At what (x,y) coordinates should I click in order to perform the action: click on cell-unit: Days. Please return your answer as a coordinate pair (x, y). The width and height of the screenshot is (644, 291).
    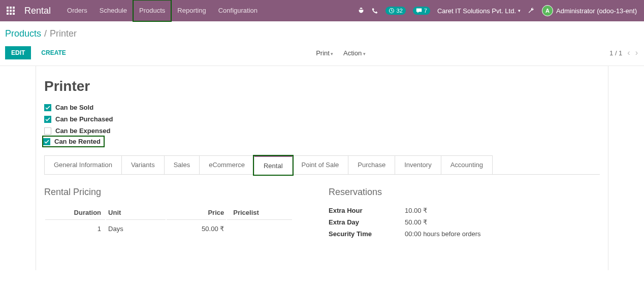
    Looking at the image, I should click on (136, 229).